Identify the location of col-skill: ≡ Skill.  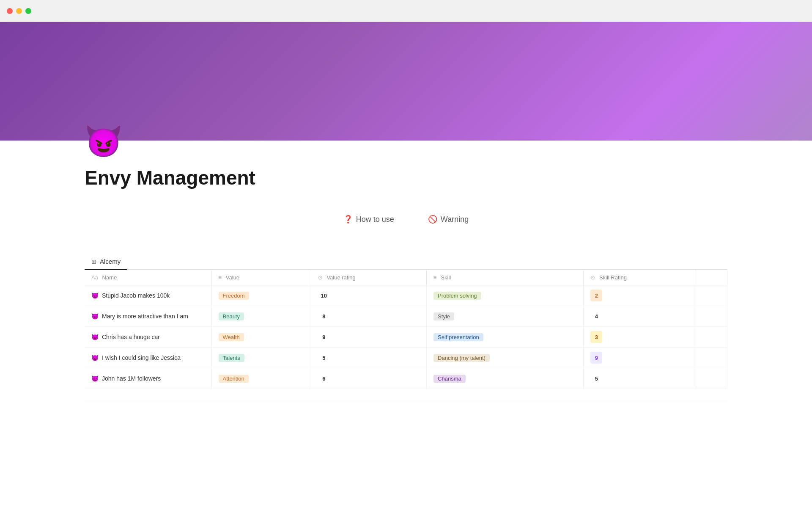
(505, 278).